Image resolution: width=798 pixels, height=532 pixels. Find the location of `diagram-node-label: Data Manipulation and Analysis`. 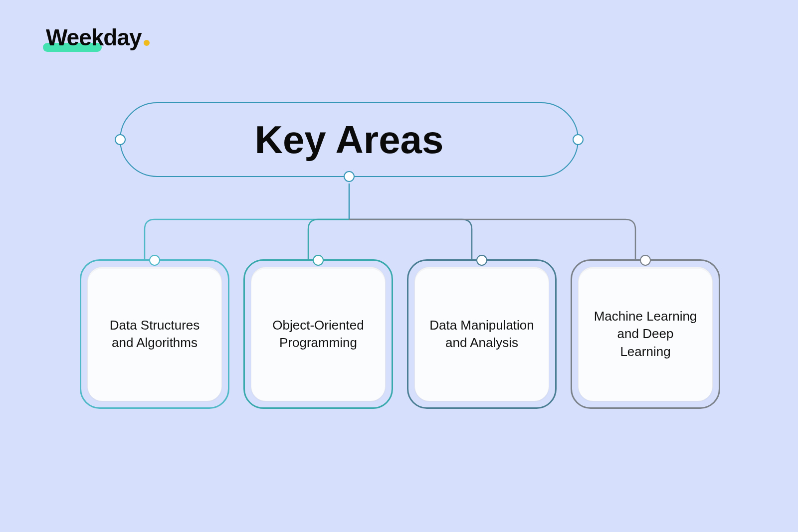

diagram-node-label: Data Manipulation and Analysis is located at coordinates (482, 334).